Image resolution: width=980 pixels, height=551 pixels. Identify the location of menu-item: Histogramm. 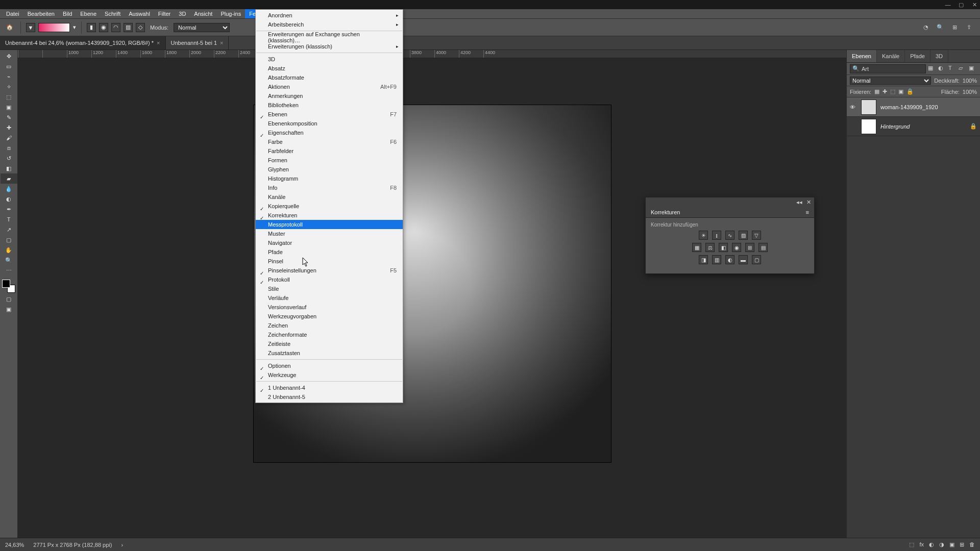
(329, 179).